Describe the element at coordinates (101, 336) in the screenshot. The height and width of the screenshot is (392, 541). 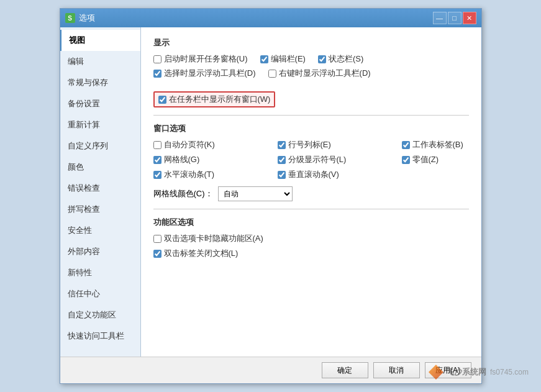
I see `sidebar-item-quick-access: 快速访问工具栏` at that location.